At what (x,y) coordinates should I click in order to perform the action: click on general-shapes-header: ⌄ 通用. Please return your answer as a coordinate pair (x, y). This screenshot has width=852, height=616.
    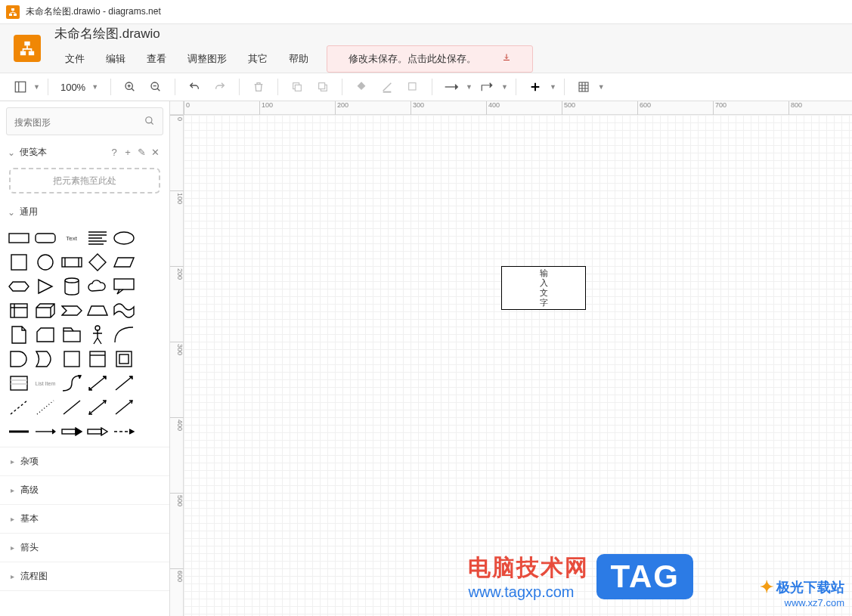
    Looking at the image, I should click on (85, 212).